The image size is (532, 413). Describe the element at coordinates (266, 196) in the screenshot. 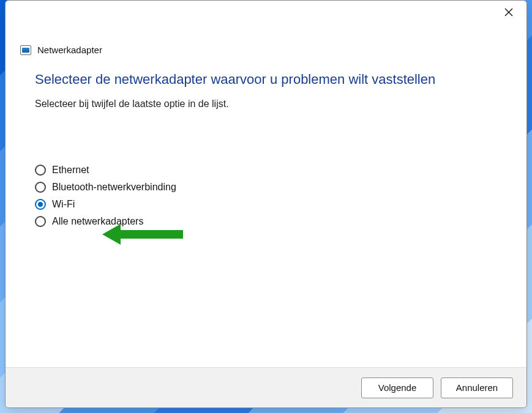

I see `adapter-options: Ethernet Bluetooth-netwerkverbinding Wi-…` at that location.